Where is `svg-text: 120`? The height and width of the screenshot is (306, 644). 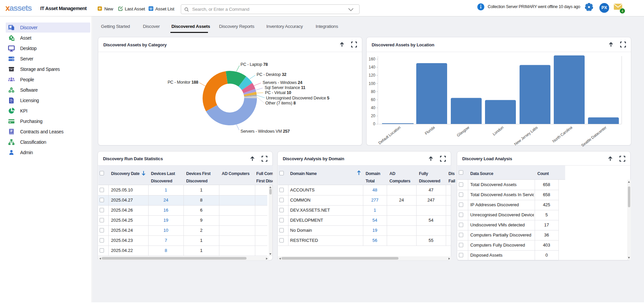
svg-text: 120 is located at coordinates (372, 75).